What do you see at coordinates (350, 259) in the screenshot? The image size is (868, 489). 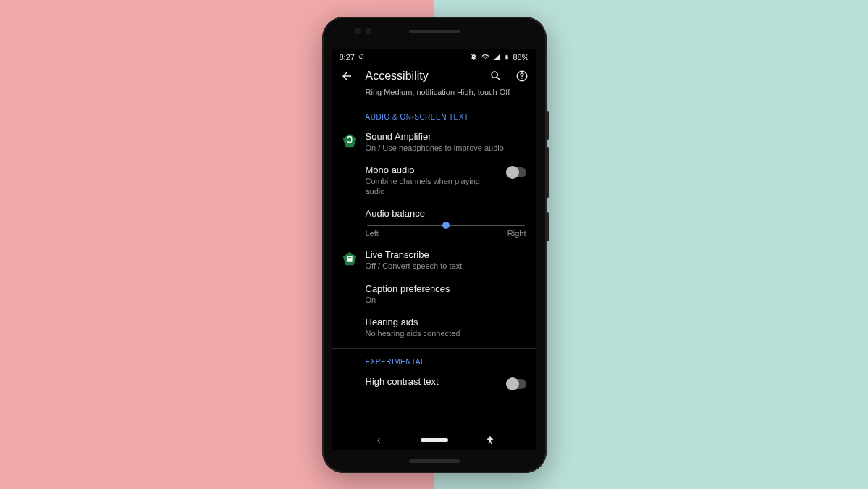 I see `live-transcribe-icon` at bounding box center [350, 259].